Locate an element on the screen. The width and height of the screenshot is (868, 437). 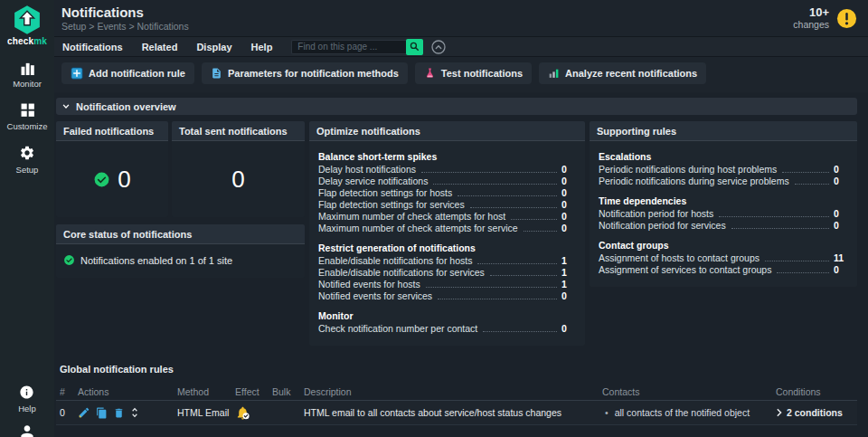
rule-link: Flap detection settings for services is located at coordinates (392, 204).